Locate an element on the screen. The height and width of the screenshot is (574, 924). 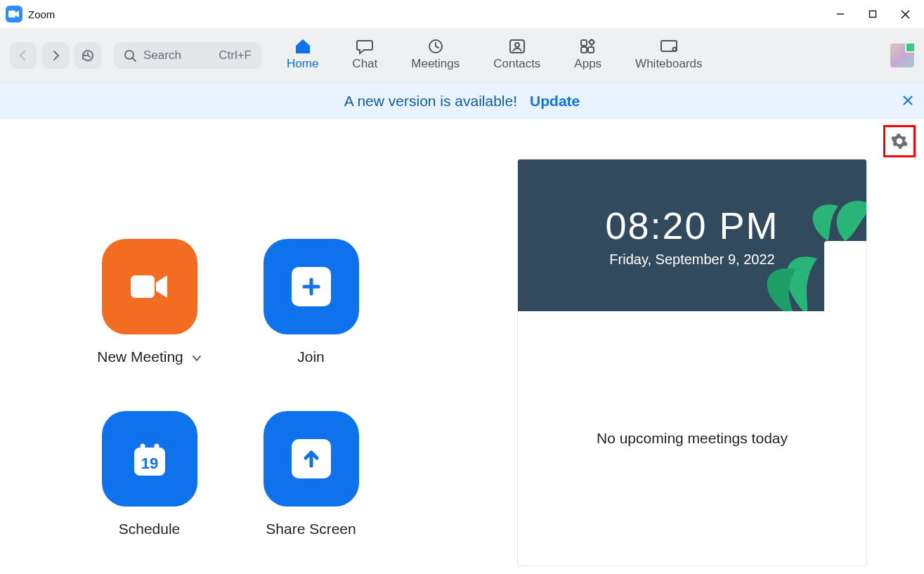
tab-whiteboards: Whiteboards is located at coordinates (669, 55).